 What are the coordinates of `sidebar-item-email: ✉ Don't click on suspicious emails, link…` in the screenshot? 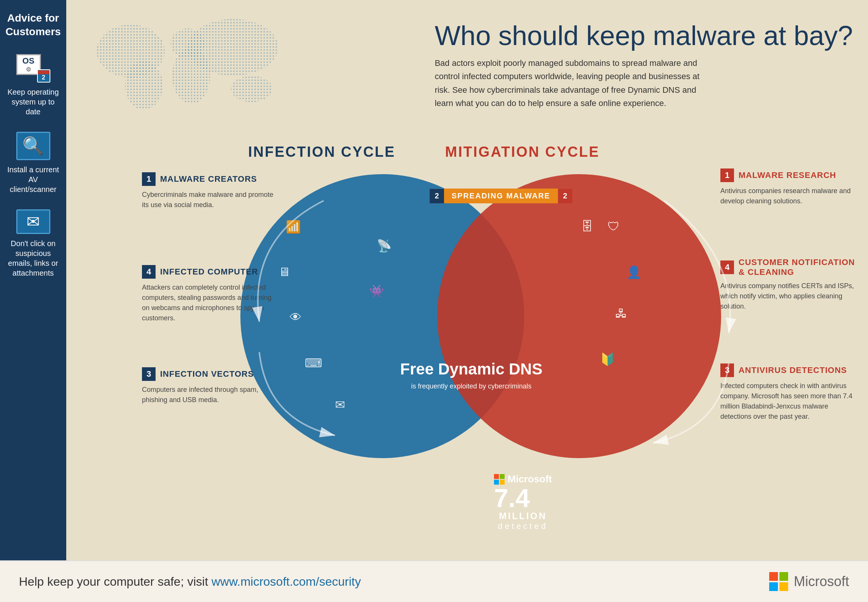 It's located at (33, 244).